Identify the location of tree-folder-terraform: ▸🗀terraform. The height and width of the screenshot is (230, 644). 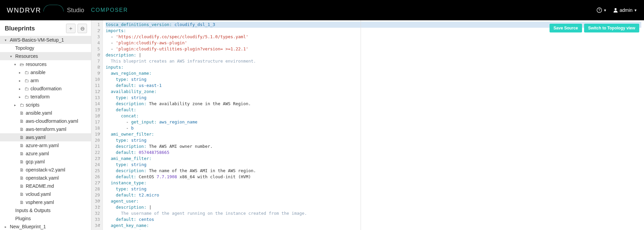
(45, 97).